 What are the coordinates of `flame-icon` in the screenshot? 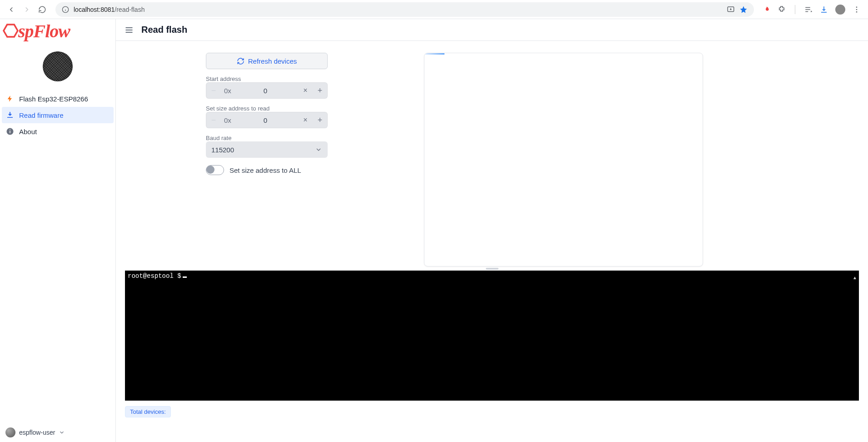 It's located at (767, 10).